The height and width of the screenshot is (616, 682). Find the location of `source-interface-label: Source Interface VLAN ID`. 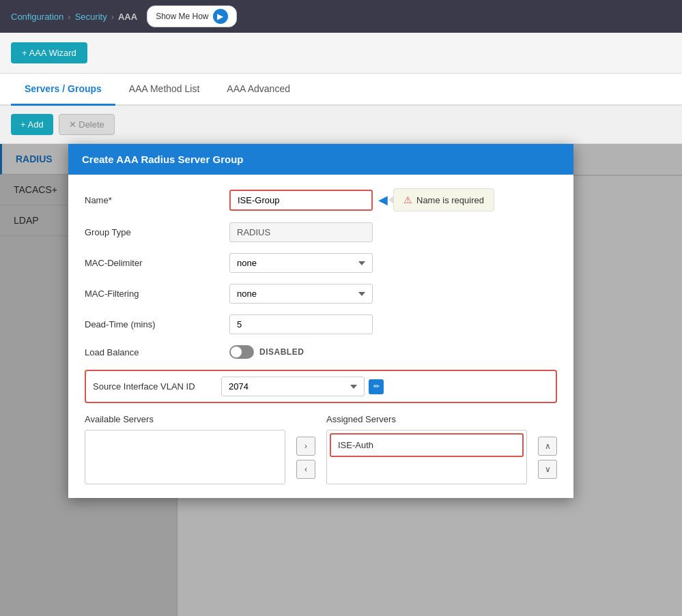

source-interface-label: Source Interface VLAN ID is located at coordinates (154, 386).